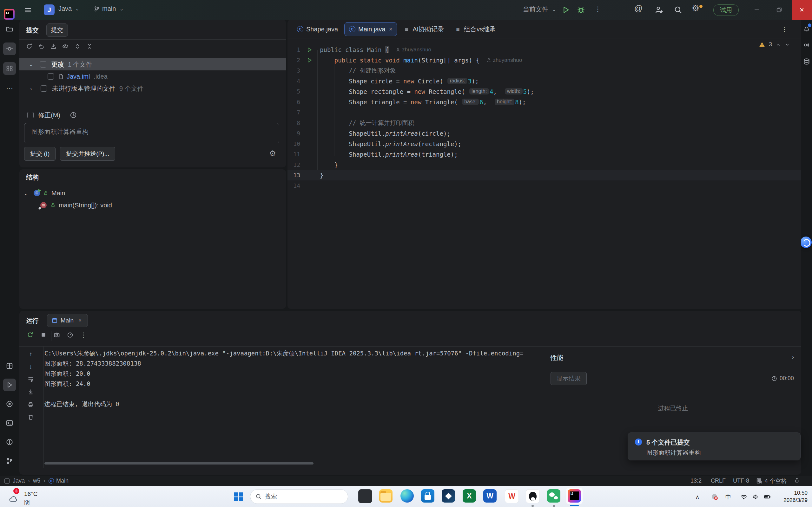 The height and width of the screenshot is (507, 812). Describe the element at coordinates (696, 481) in the screenshot. I see `caret-position: 13:2` at that location.